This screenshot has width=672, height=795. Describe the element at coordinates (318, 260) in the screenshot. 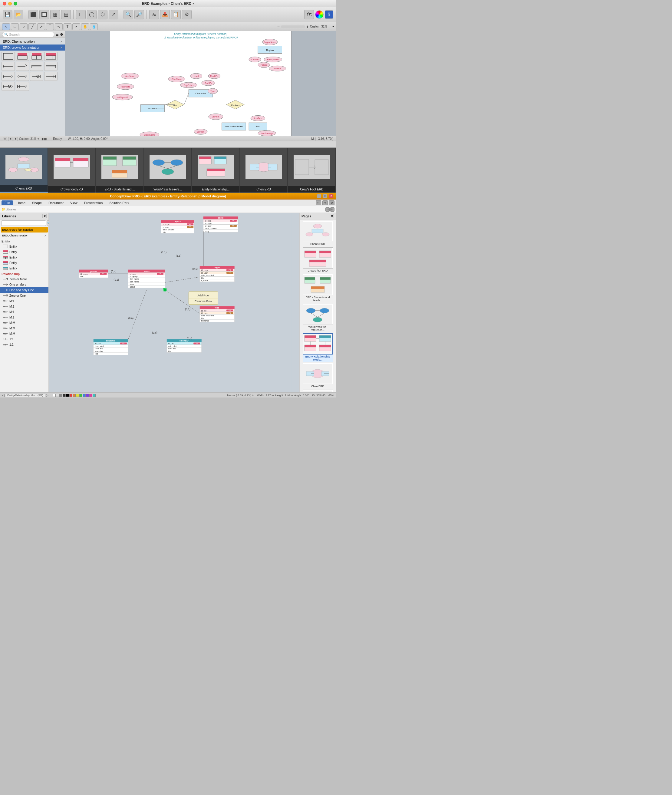

I see `page-thumb-crowsfoot: Crow's foot ERD` at that location.